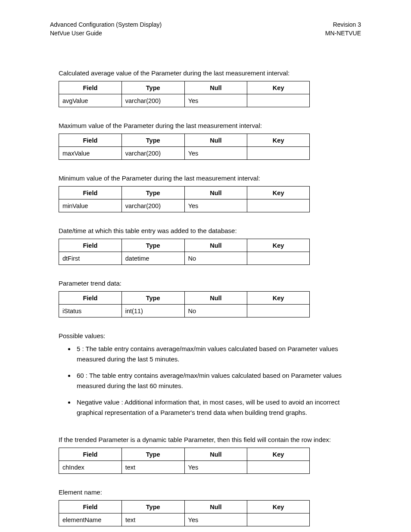 This screenshot has height=532, width=411. Describe the element at coordinates (210, 439) in the screenshot. I see `chindex-description: If the trended Parameter is a dynamic ta…` at that location.